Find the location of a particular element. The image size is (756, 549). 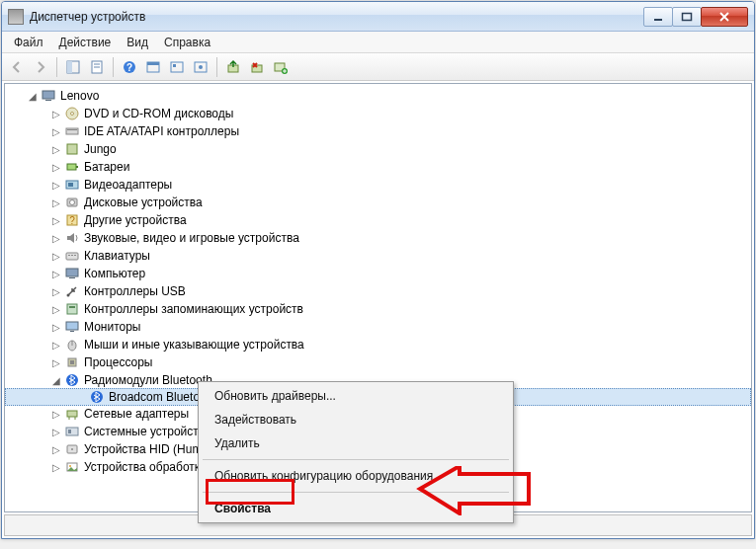

category-label: Контроллеры USB is located at coordinates (134, 291).